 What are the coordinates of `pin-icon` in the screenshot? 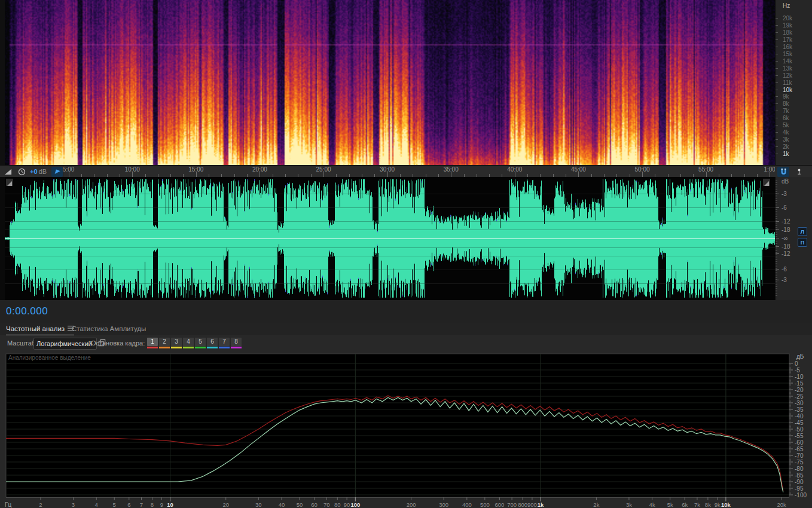 It's located at (799, 172).